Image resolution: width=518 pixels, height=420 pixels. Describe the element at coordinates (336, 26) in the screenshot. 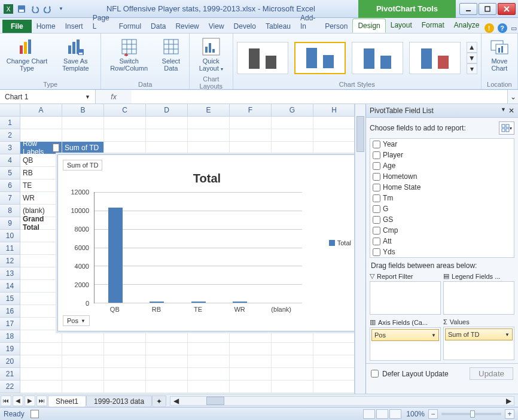

I see `tab-person: Person` at that location.